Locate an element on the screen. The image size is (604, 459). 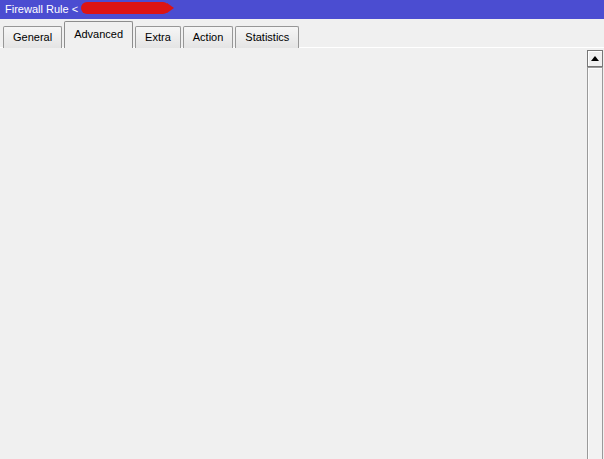
scroll-up-arrow-icon is located at coordinates (595, 58).